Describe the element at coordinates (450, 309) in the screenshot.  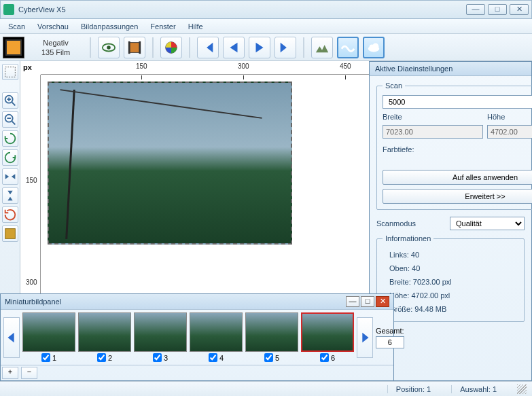
I see `info-groesse: Größe: 94.48 MB` at that location.